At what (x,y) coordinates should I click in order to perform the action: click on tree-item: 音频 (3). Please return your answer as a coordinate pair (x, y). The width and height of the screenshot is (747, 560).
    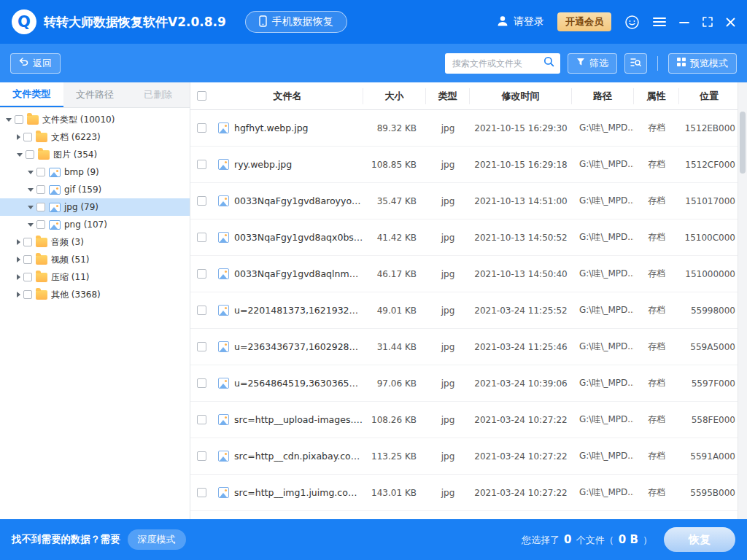
    Looking at the image, I should click on (95, 242).